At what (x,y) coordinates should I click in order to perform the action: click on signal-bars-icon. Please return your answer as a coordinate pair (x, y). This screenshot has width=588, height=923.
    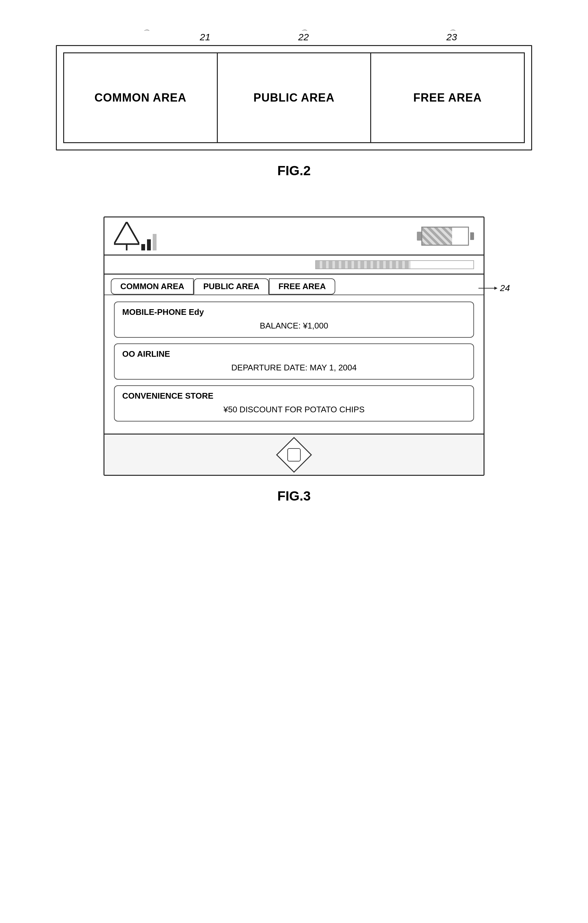
    Looking at the image, I should click on (149, 241).